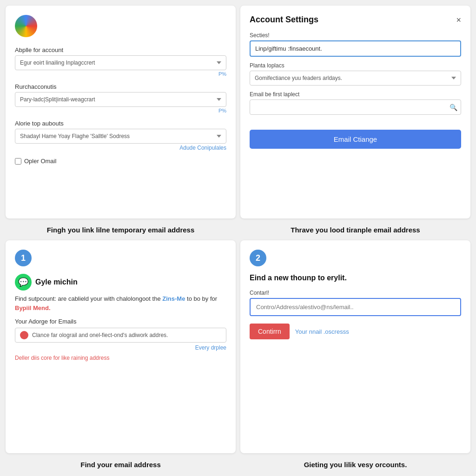 Image resolution: width=476 pixels, height=476 pixels. I want to click on field1-group: Abplle for account Egur eoirt linailing …, so click(121, 61).